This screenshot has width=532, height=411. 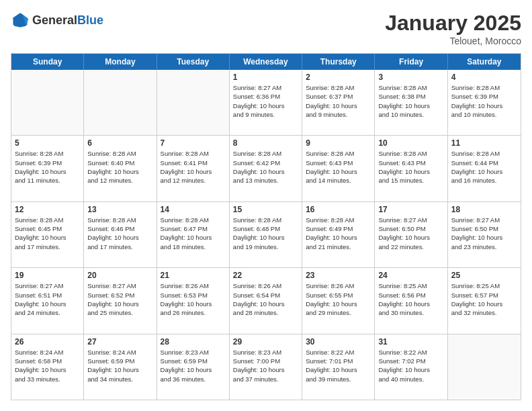 What do you see at coordinates (120, 228) in the screenshot?
I see `sunset: Sunset: 6:46 PM` at bounding box center [120, 228].